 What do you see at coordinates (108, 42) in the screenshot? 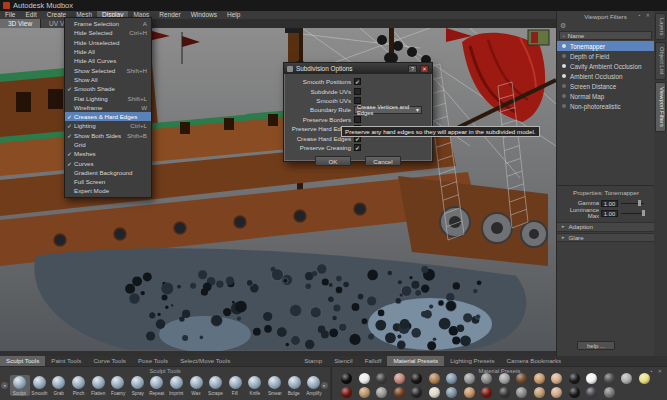
I see `menu-item-hide-unselected: Hide Unselected` at bounding box center [108, 42].